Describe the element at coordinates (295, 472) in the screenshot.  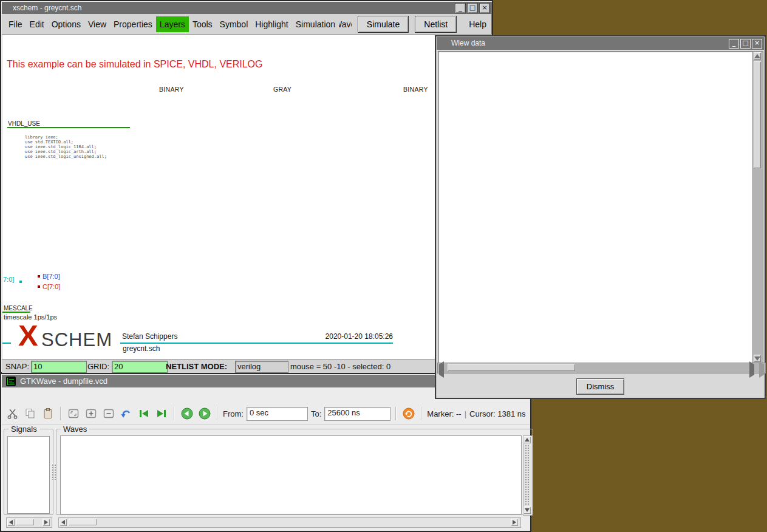
I see `waves-panel: Waves` at that location.